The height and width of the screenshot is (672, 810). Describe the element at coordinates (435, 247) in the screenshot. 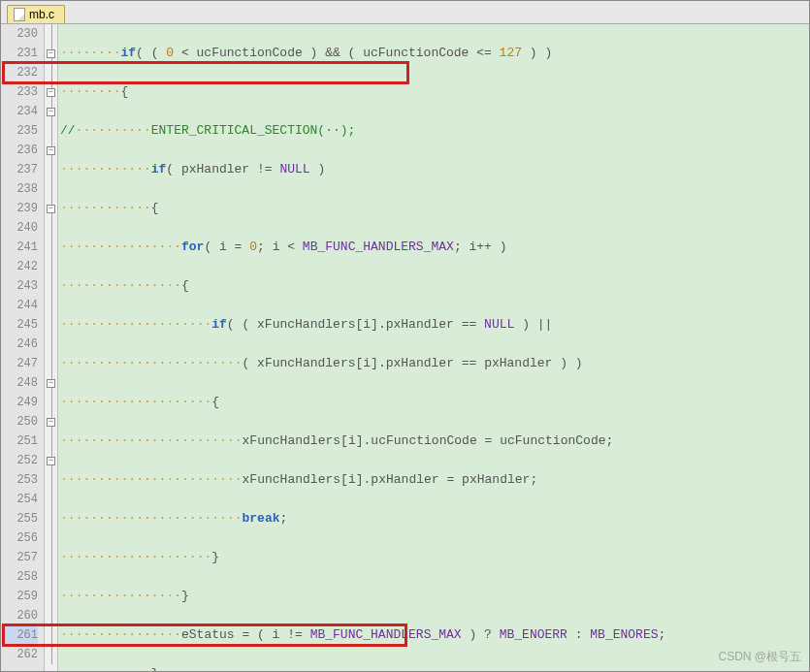

I see `code-line: ················for( i = 0; i < MB_FUNC_…` at that location.